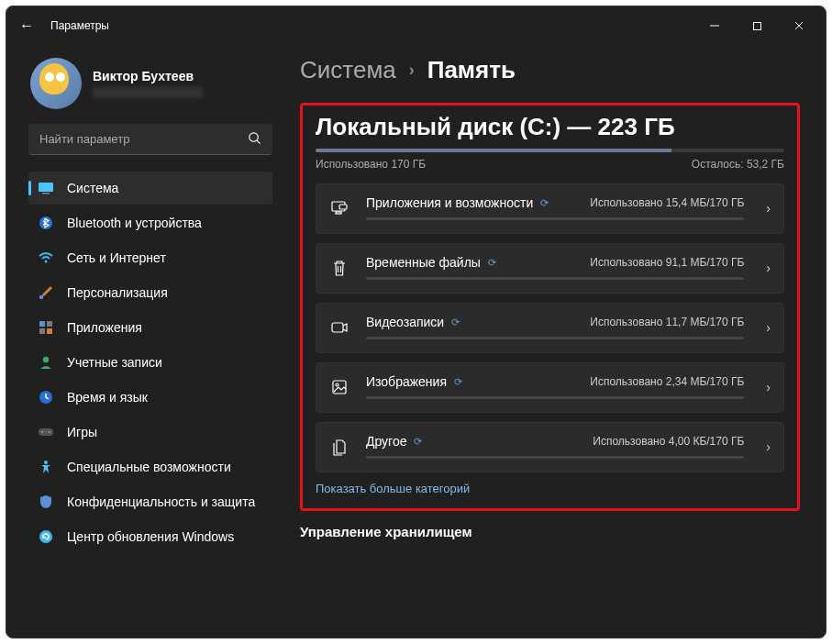 The image size is (832, 644). Describe the element at coordinates (46, 188) in the screenshot. I see `system-icon` at that location.